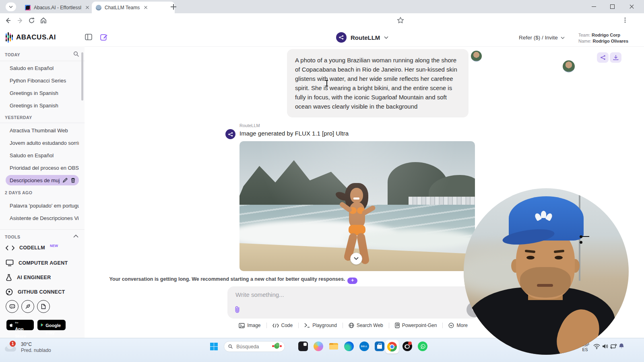 The image size is (644, 362). What do you see at coordinates (380, 346) in the screenshot?
I see `microsoft-store-icon` at bounding box center [380, 346].